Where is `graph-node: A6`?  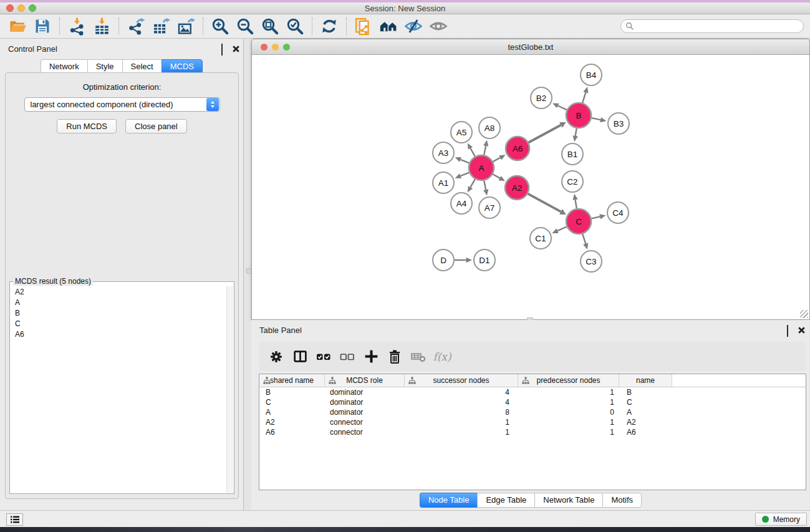 graph-node: A6 is located at coordinates (518, 148).